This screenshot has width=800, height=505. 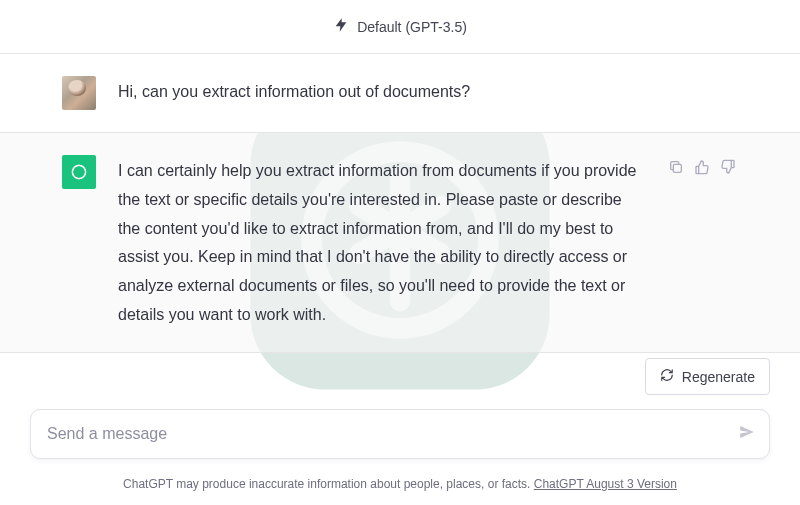 What do you see at coordinates (728, 244) in the screenshot?
I see `thumbs-down-icon` at bounding box center [728, 244].